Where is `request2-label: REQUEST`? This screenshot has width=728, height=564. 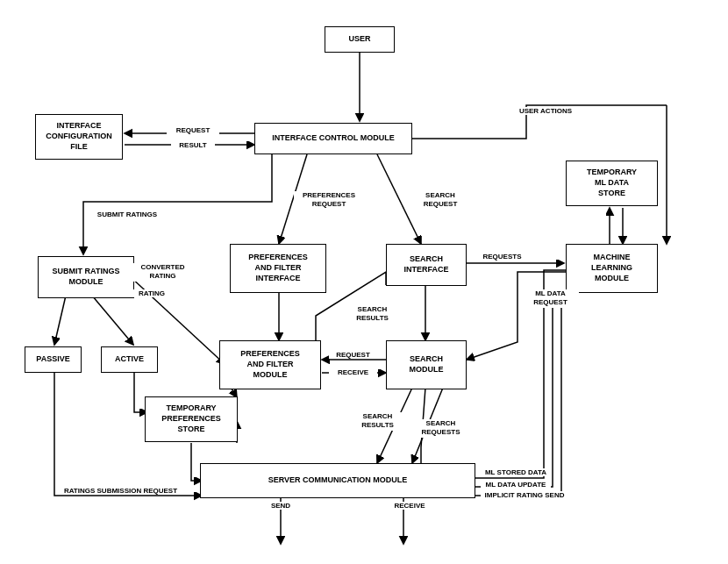 request2-label: REQUEST is located at coordinates (353, 354).